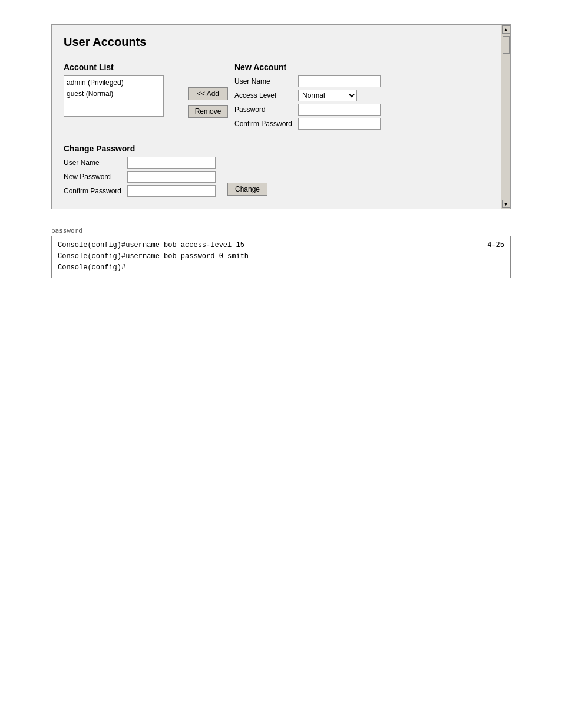 Image resolution: width=562 pixels, height=728 pixels. Describe the element at coordinates (265, 110) in the screenshot. I see `password-label: Password` at that location.